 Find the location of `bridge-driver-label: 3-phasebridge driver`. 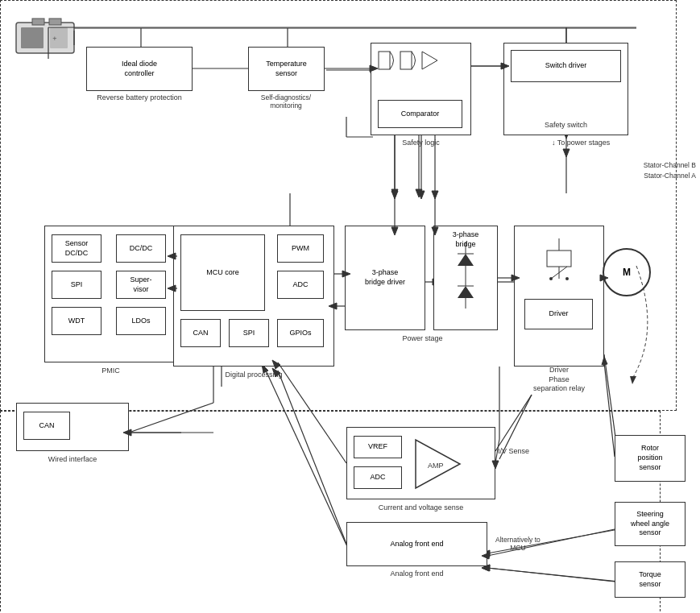

bridge-driver-label: 3-phasebridge driver is located at coordinates (385, 277).